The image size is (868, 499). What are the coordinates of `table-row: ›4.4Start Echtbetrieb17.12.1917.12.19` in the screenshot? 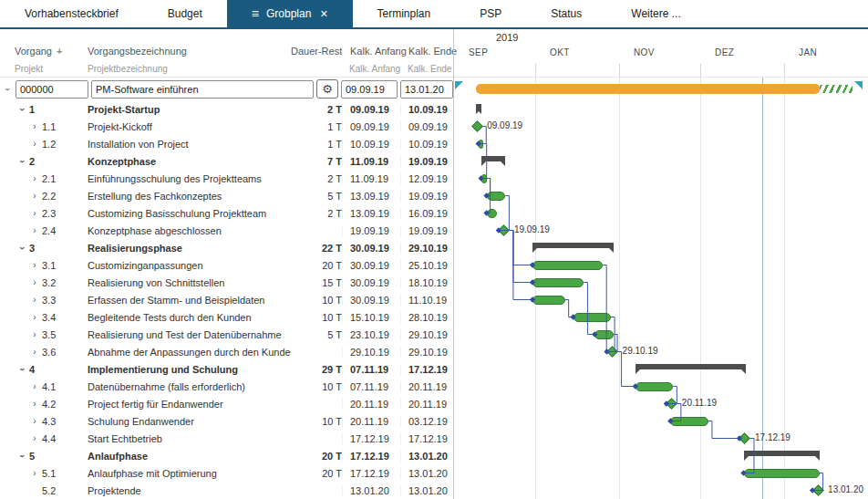 It's located at (226, 438).